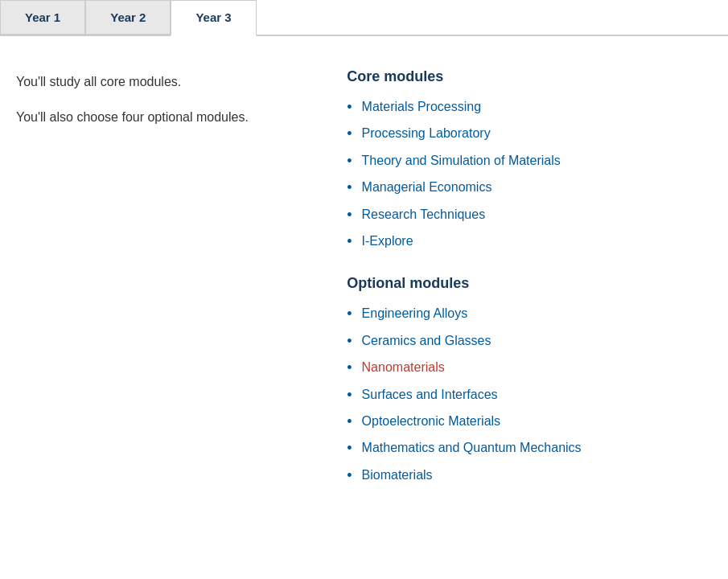 This screenshot has height=579, width=728. What do you see at coordinates (529, 396) in the screenshot?
I see `list-item: Surfaces and Interfaces` at bounding box center [529, 396].